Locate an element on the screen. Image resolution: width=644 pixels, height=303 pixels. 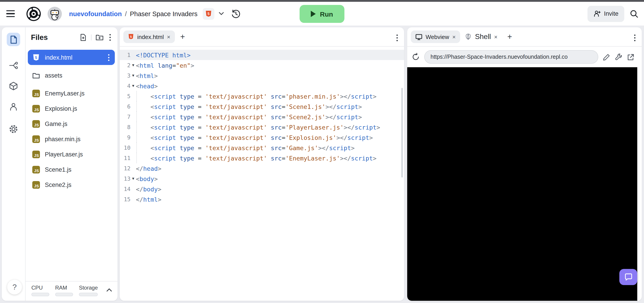
history-icon is located at coordinates (236, 13).